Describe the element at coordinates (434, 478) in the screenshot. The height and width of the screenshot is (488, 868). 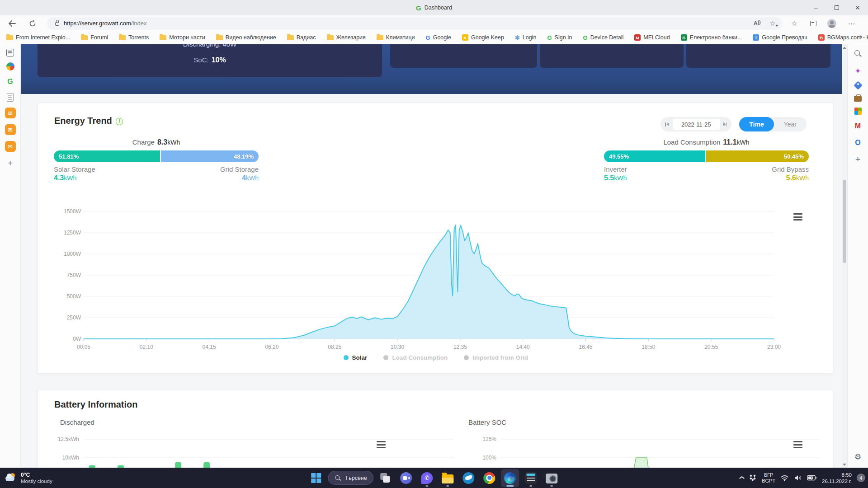
I see `taskbar-center: Търсене ✆` at that location.